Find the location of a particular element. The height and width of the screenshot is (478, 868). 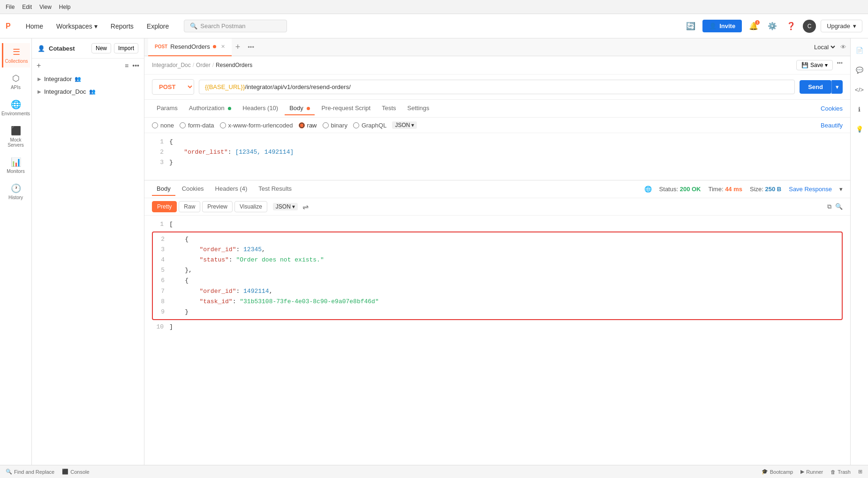

search-icon: 🔍 is located at coordinates (839, 207).